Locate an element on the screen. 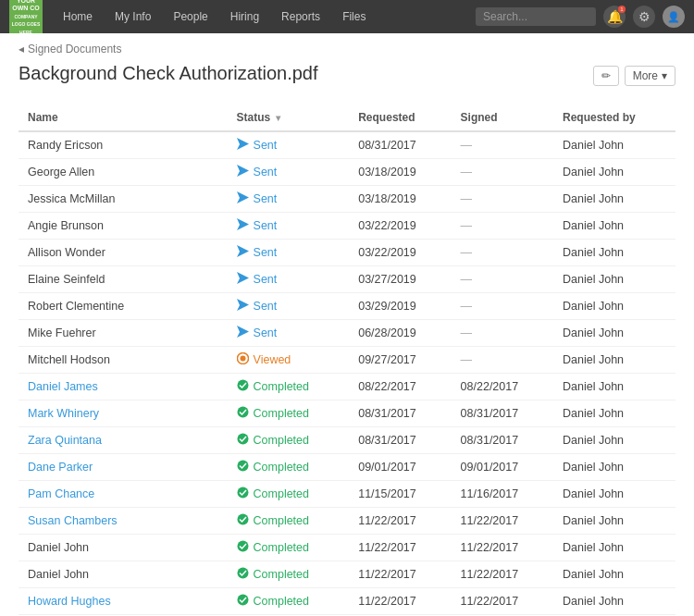 This screenshot has width=694, height=616. nav-people: People is located at coordinates (191, 17).